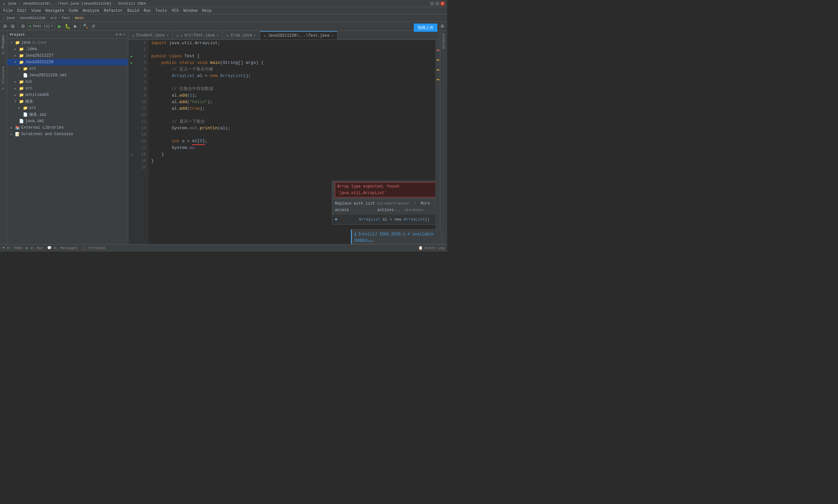 This screenshot has height=504, width=838. What do you see at coordinates (292, 102) in the screenshot?
I see `code-line-10: al.add("hello");` at bounding box center [292, 102].